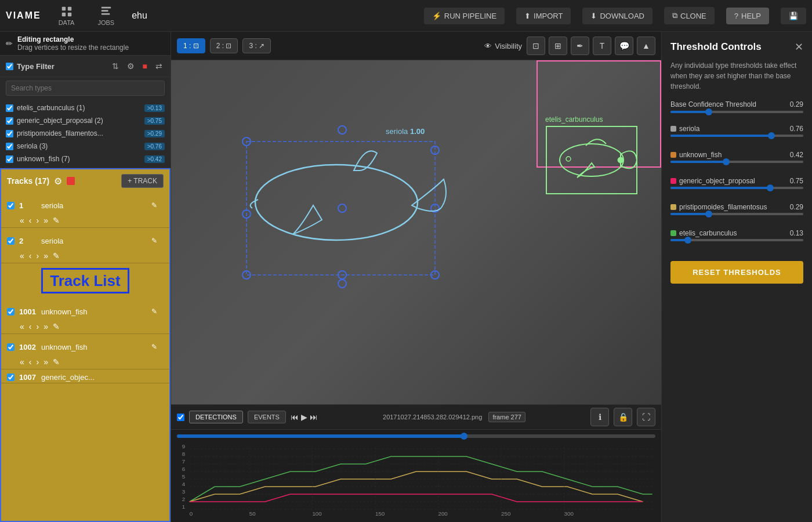 The image size is (812, 522). Describe the element at coordinates (131, 66) in the screenshot. I see `settings-icon-btn: ⚙` at that location.